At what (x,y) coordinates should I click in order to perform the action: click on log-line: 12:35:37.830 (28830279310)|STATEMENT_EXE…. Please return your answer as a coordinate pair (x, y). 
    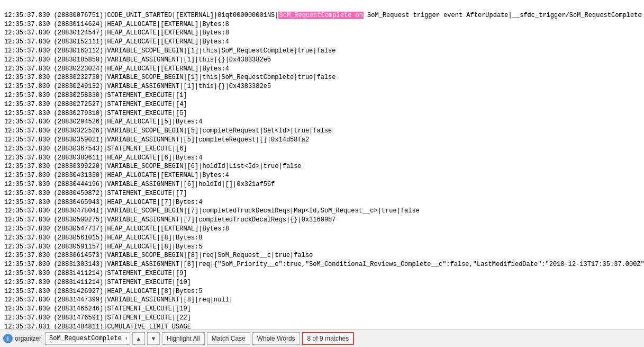
    Looking at the image, I should click on (322, 113).